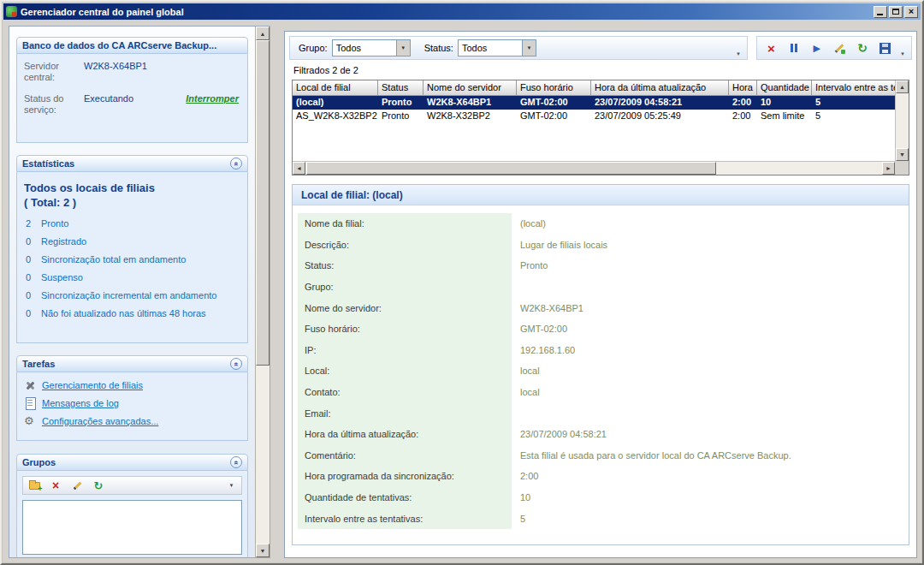  Describe the element at coordinates (405, 224) in the screenshot. I see `detail-label: Nome da filial:` at that location.